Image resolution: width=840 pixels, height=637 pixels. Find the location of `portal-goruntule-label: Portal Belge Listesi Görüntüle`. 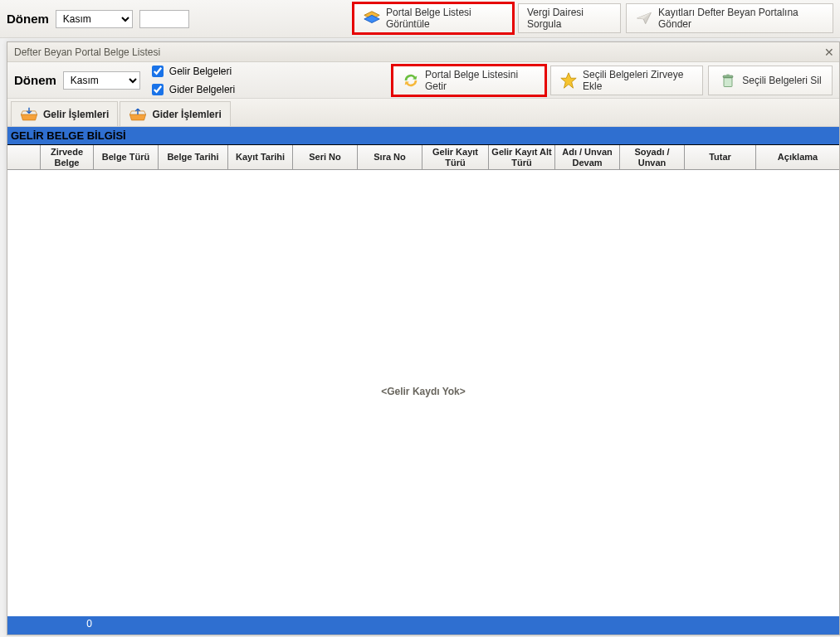

portal-goruntule-label: Portal Belge Listesi Görüntüle is located at coordinates (445, 18).